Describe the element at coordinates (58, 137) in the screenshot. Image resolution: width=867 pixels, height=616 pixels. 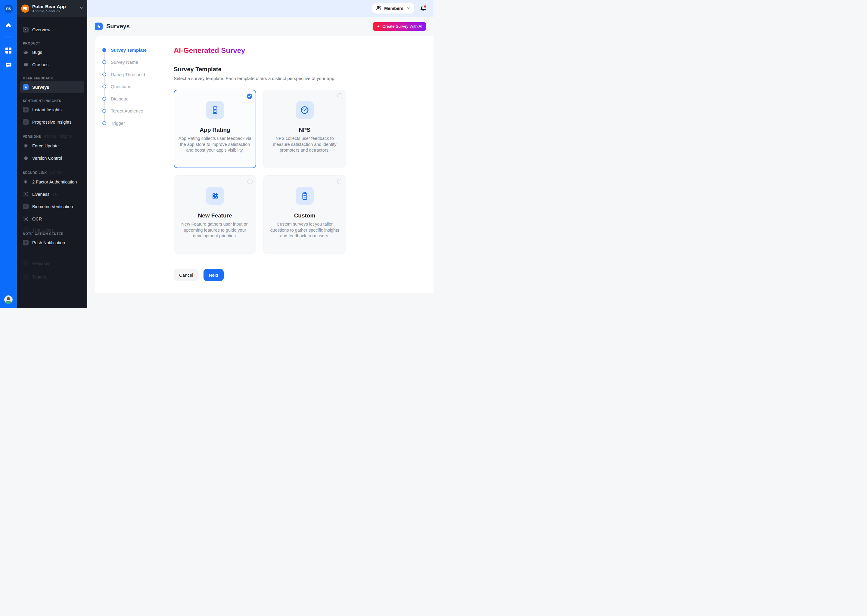
I see `ghost-text: essive Insights` at that location.